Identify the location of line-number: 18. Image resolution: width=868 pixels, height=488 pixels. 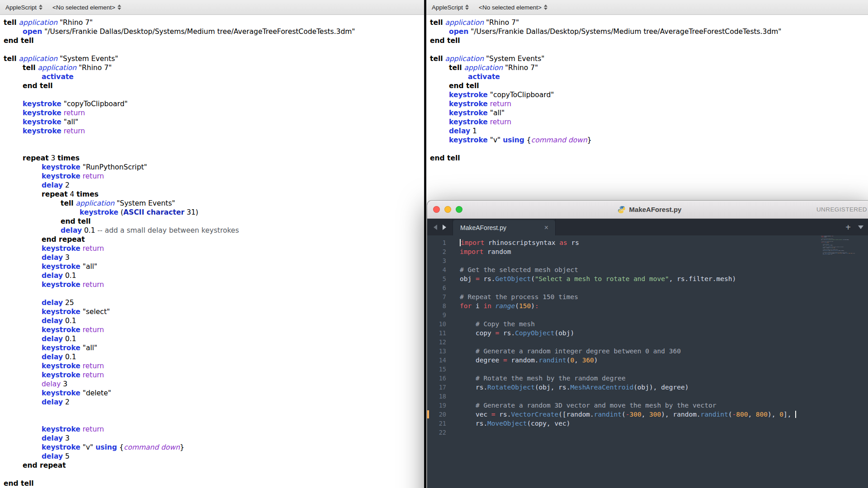
(440, 396).